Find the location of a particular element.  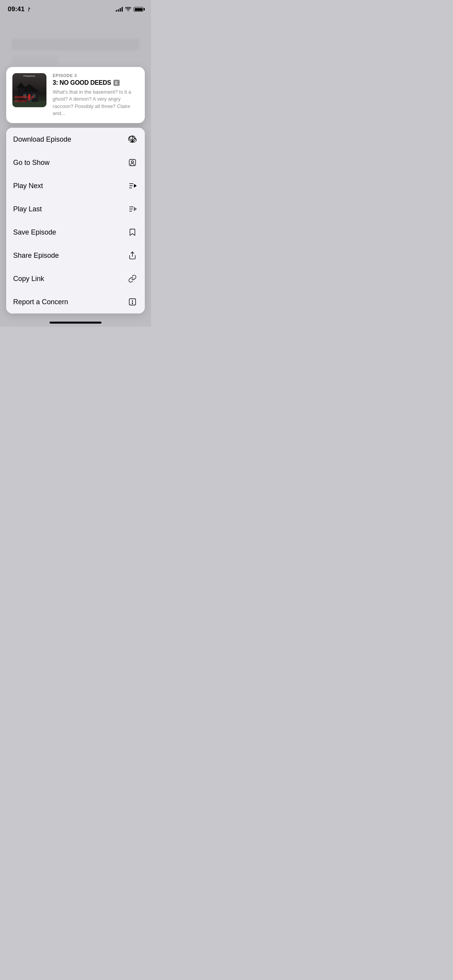

play-next-icon is located at coordinates (132, 186).